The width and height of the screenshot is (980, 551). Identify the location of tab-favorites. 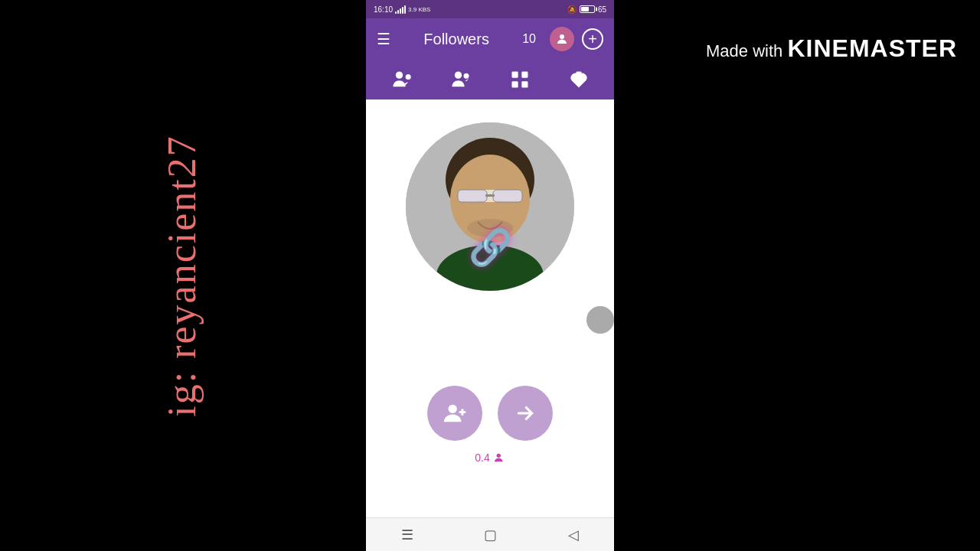
(579, 80).